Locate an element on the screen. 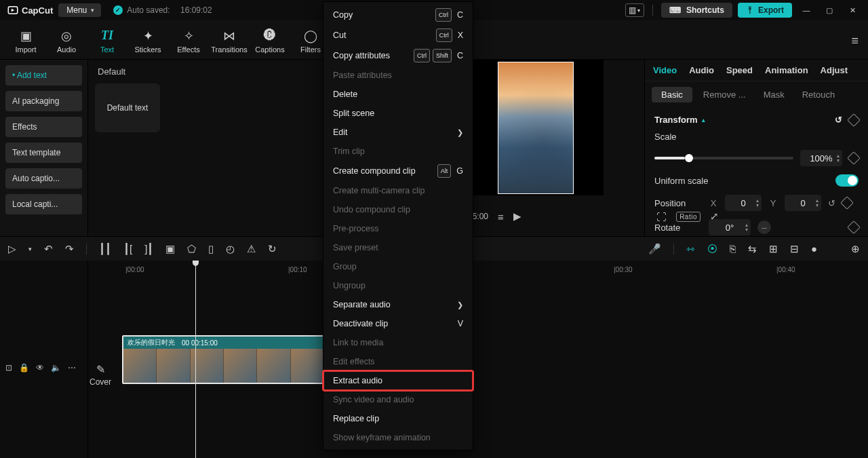  panel-menu-icon: ≡ is located at coordinates (854, 41).